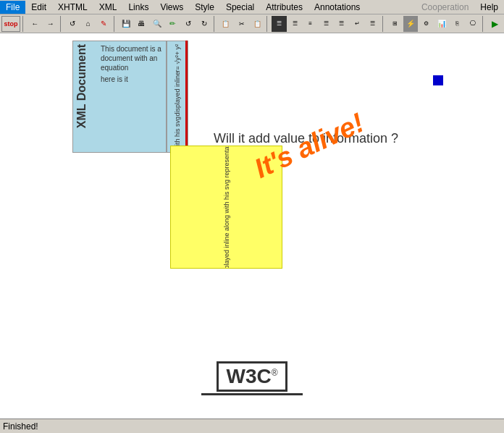  Describe the element at coordinates (252, 7) in the screenshot. I see `menu-bar: File Edit XHTML XML Links Views Style Sp…` at that location.